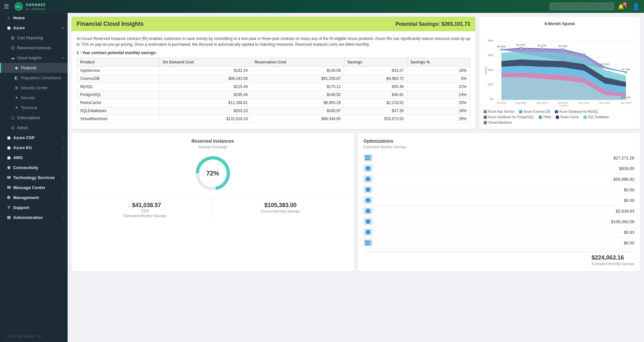 The width and height of the screenshot is (644, 342). Describe the element at coordinates (9, 167) in the screenshot. I see `connectivity-icon: ⊛` at that location.